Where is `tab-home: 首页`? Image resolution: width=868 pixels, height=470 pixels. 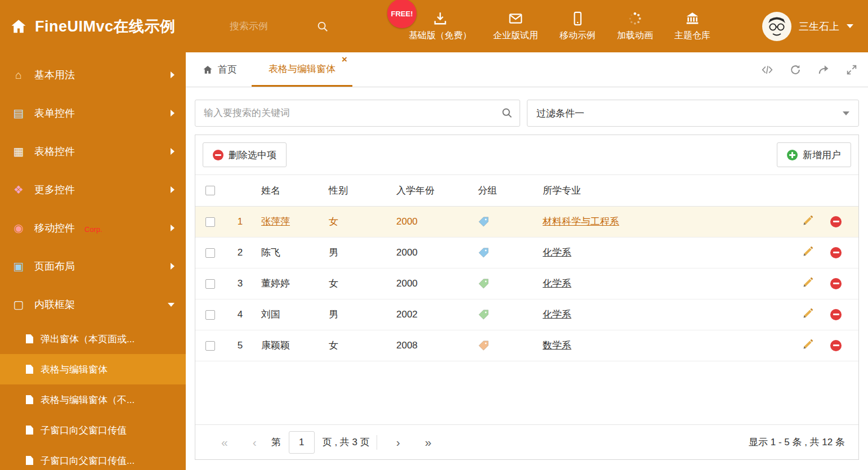 tab-home: 首页 is located at coordinates (220, 70).